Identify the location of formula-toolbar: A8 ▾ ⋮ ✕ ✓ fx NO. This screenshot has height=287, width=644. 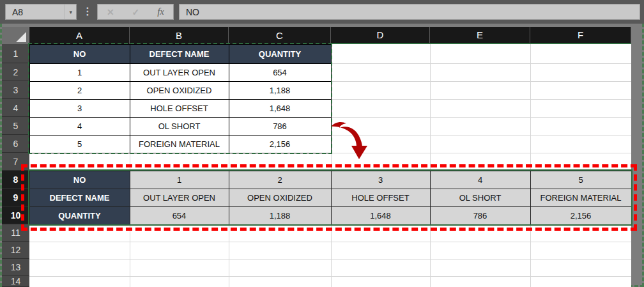
(322, 12).